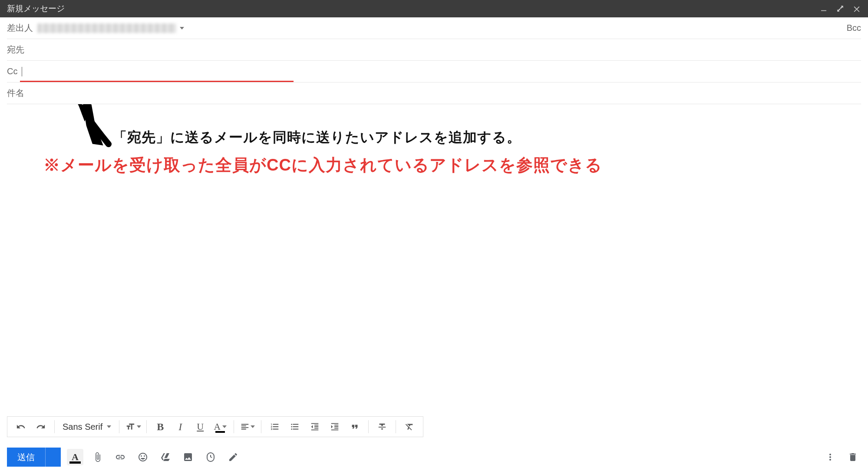 The height and width of the screenshot is (471, 868). Describe the element at coordinates (854, 28) in the screenshot. I see `bcc-link: Bcc` at that location.